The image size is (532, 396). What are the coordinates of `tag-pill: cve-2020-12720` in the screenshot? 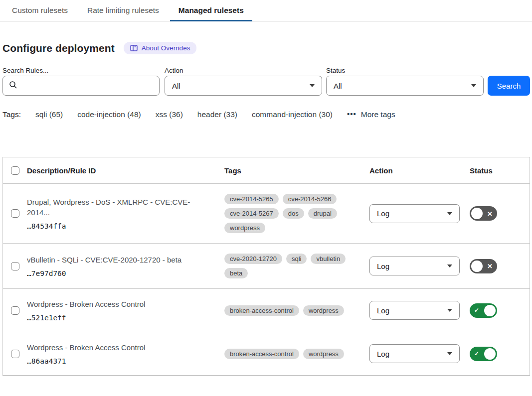 It's located at (253, 259).